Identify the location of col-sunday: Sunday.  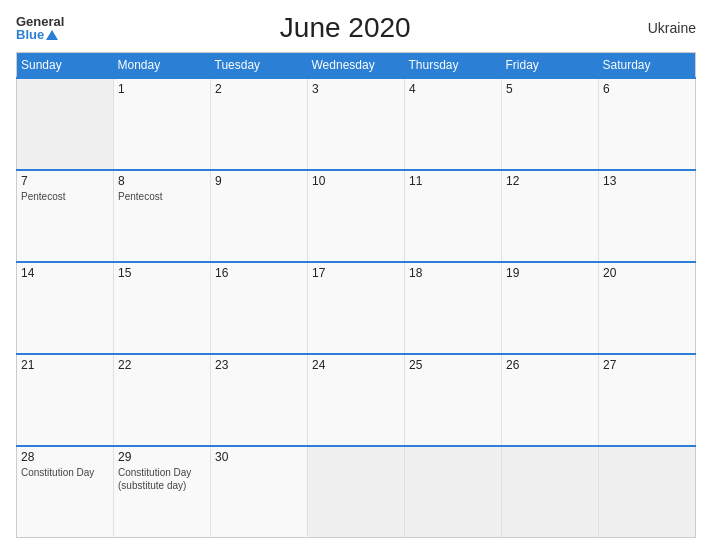
(66, 66).